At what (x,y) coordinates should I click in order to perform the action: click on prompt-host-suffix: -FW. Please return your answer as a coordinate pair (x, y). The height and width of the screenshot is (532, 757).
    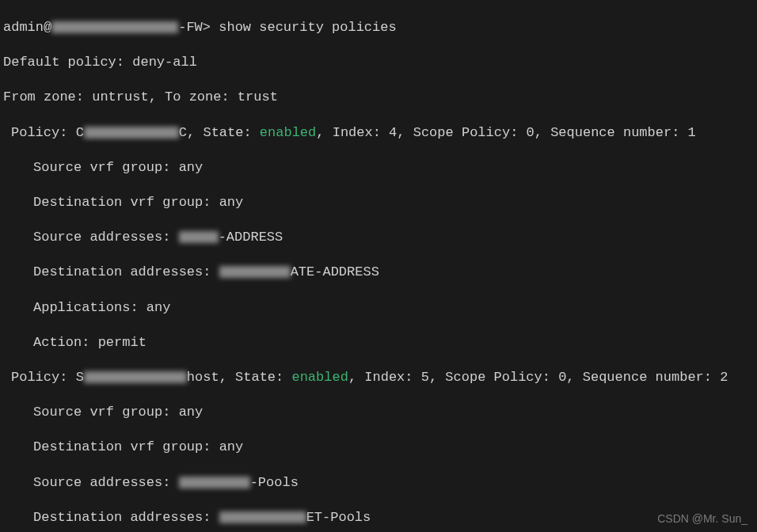
    Looking at the image, I should click on (190, 27).